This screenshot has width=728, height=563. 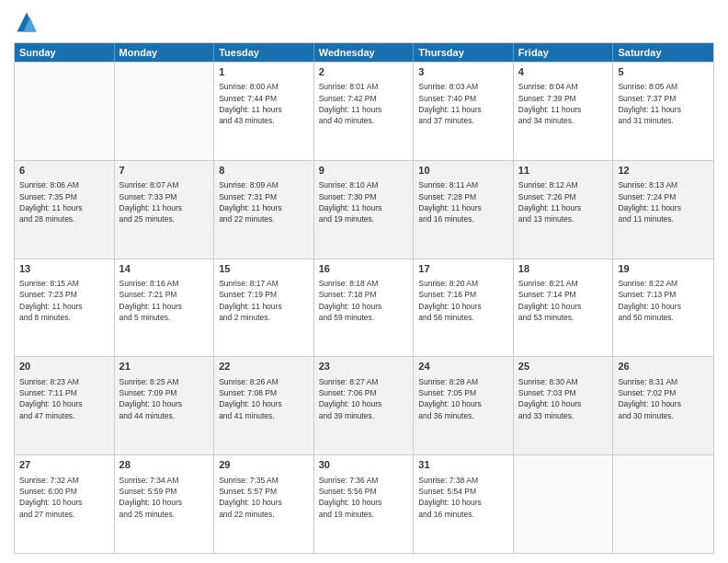 What do you see at coordinates (463, 366) in the screenshot?
I see `day-number: 24` at bounding box center [463, 366].